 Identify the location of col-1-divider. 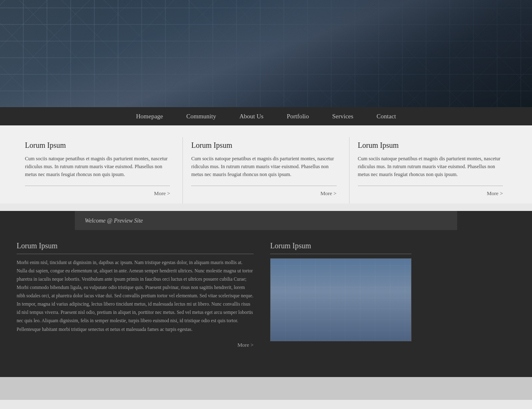
(97, 186).